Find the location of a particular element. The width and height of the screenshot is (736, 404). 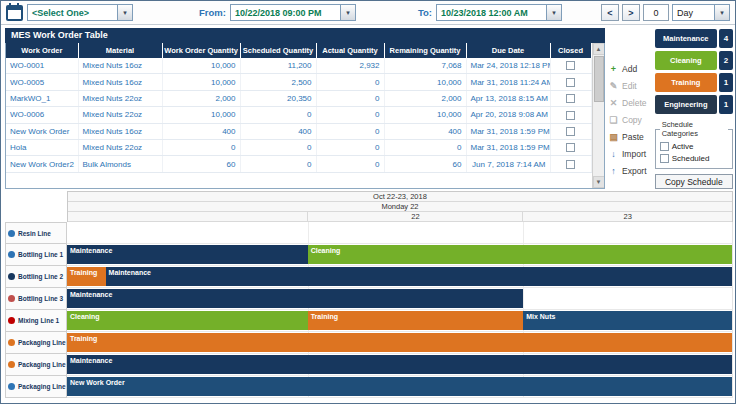

gantt-row: Mixing Line 1CleaningTrainingMix Nuts is located at coordinates (369, 321).